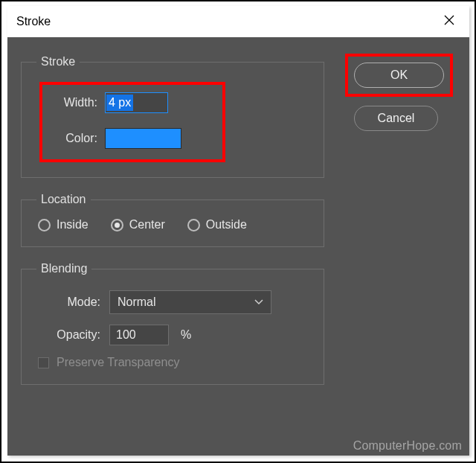 The width and height of the screenshot is (476, 463). Describe the element at coordinates (64, 269) in the screenshot. I see `blending-legend: Blending` at that location.